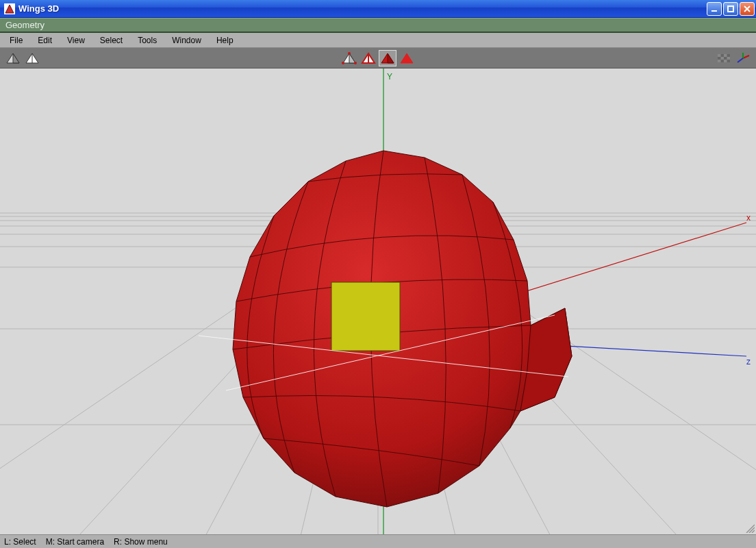 This screenshot has height=548, width=756. I want to click on axes-toggle-icon, so click(743, 58).